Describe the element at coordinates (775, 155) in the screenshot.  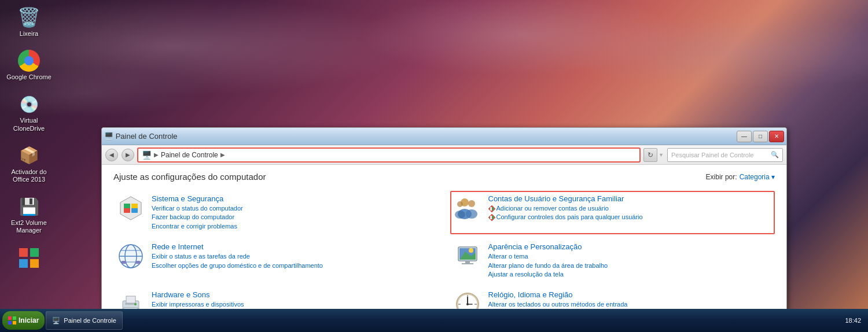
I see `search-icon: 🔍` at that location.